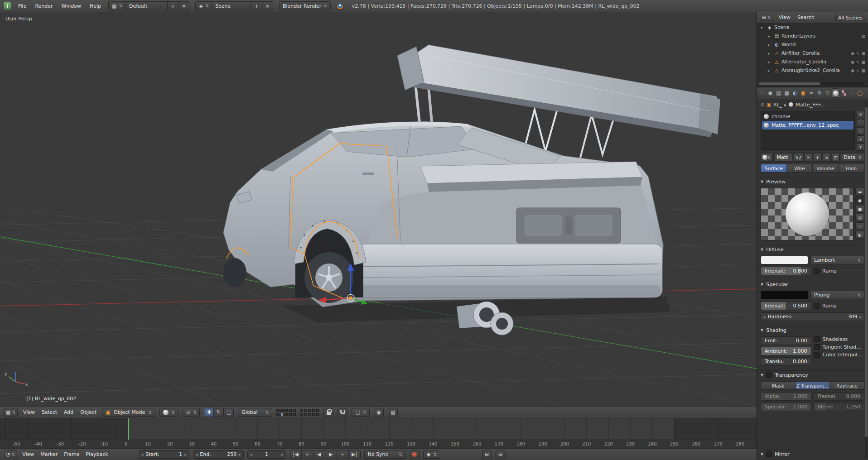  What do you see at coordinates (813, 27) in the screenshot?
I see `outliner-row-scene: ▾ ◈ Scene` at bounding box center [813, 27].